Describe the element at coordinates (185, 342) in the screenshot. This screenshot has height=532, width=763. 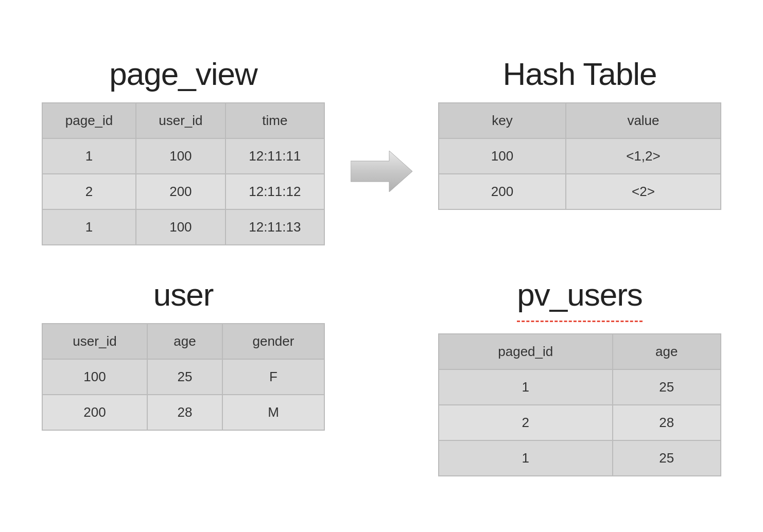
I see `user-col-age: age` at that location.